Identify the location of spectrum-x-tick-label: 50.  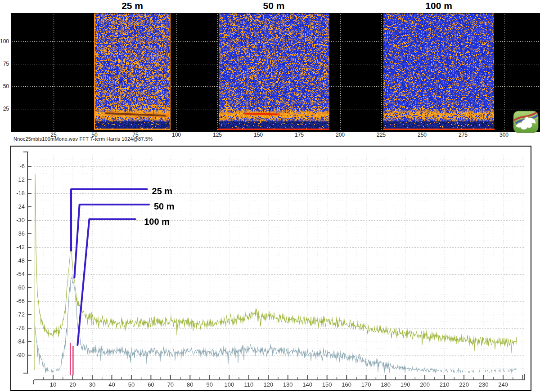
(131, 385).